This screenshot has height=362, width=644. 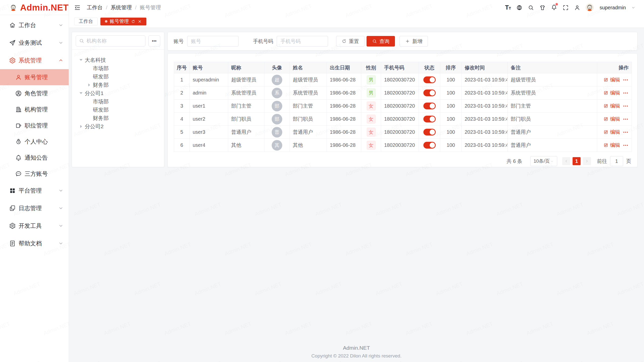 I want to click on sidebar-item-dev-tools: 开发工具, so click(x=34, y=226).